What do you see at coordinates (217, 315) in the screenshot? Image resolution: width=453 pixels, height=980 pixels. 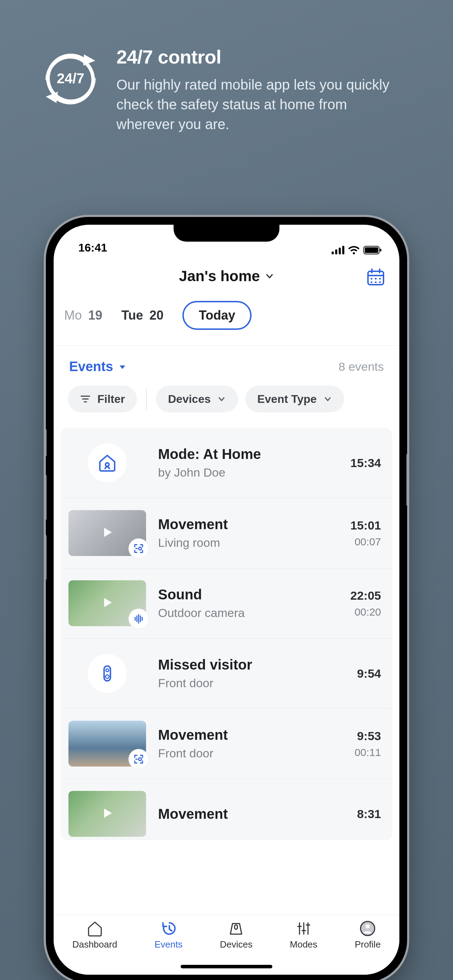 I see `date-item-today: Today` at bounding box center [217, 315].